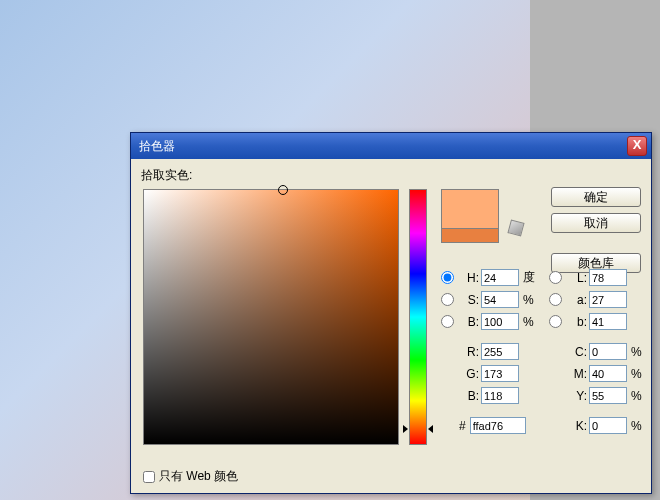 This screenshot has width=660, height=500. What do you see at coordinates (608, 352) in the screenshot?
I see `c-input` at bounding box center [608, 352].